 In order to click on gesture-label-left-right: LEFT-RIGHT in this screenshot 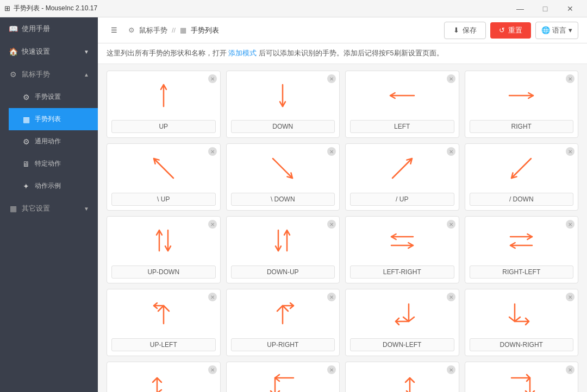, I will do `click(402, 272)`.